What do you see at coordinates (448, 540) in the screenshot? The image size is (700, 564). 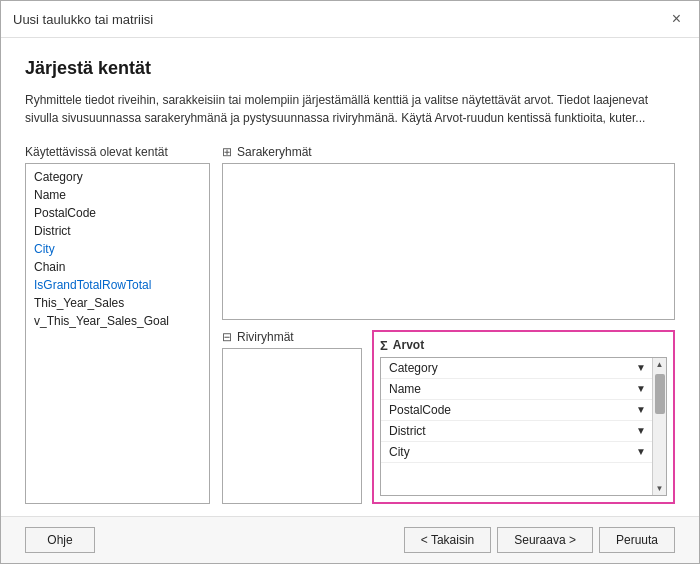 I see `back-button: < Takaisin` at bounding box center [448, 540].